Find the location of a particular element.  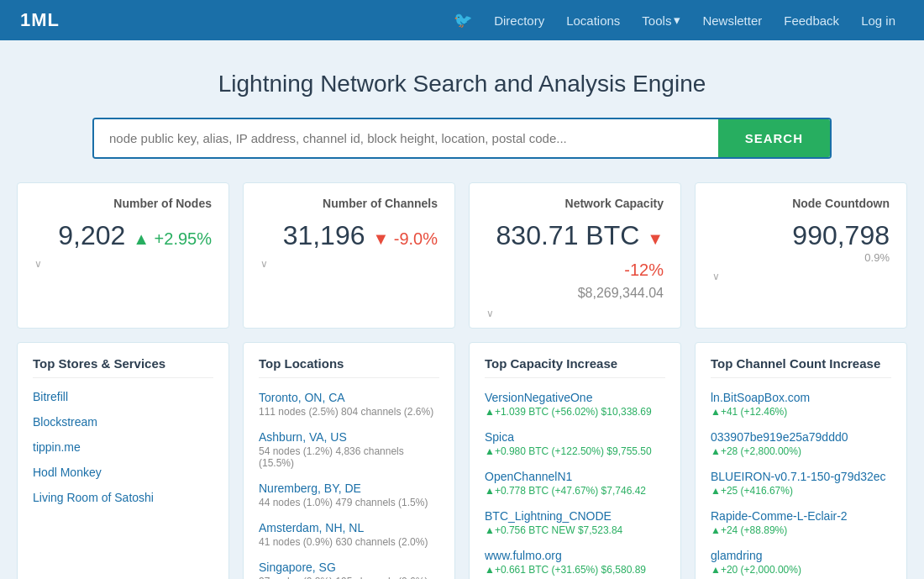

stat-capacity-usd: $8,269,344.04 is located at coordinates (575, 293).